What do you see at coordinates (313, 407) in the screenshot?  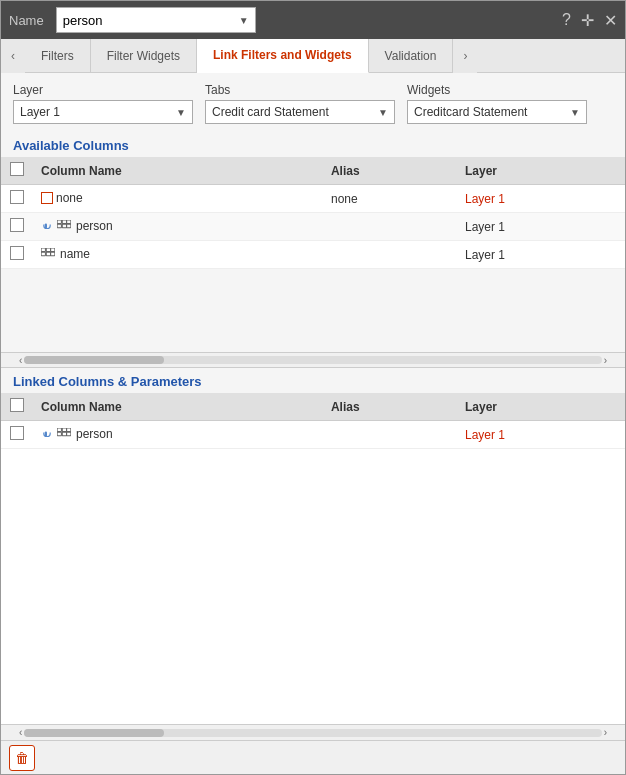 I see `linked-table-header-row: Column Name Alias Layer` at bounding box center [313, 407].